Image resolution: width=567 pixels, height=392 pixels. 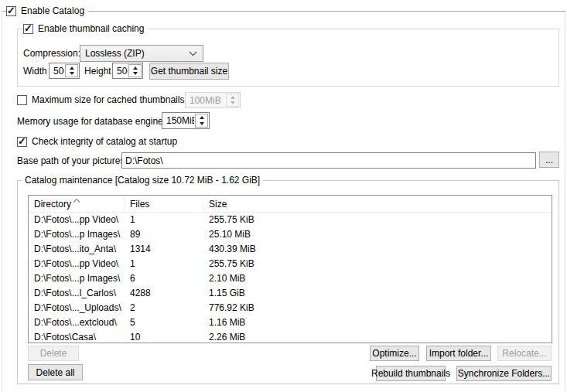 What do you see at coordinates (290, 294) in the screenshot?
I see `table-row: D:\Fotos\...l_Carlos\ 4288 1.15 GiB` at bounding box center [290, 294].